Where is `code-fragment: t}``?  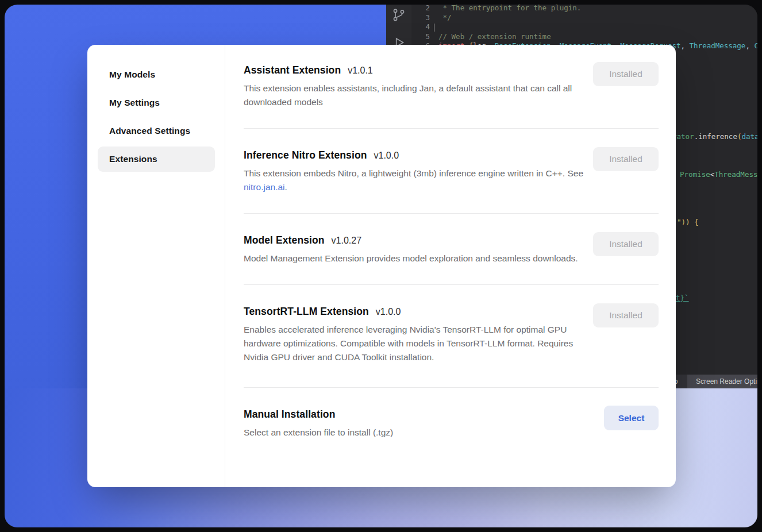
code-fragment: t}` is located at coordinates (683, 298).